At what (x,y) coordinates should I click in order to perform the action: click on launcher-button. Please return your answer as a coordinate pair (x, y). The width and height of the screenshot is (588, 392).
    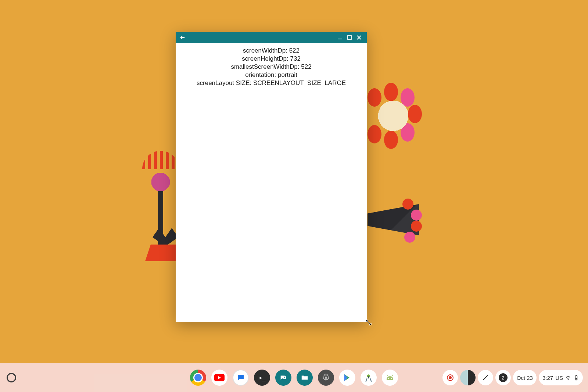
    Looking at the image, I should click on (11, 378).